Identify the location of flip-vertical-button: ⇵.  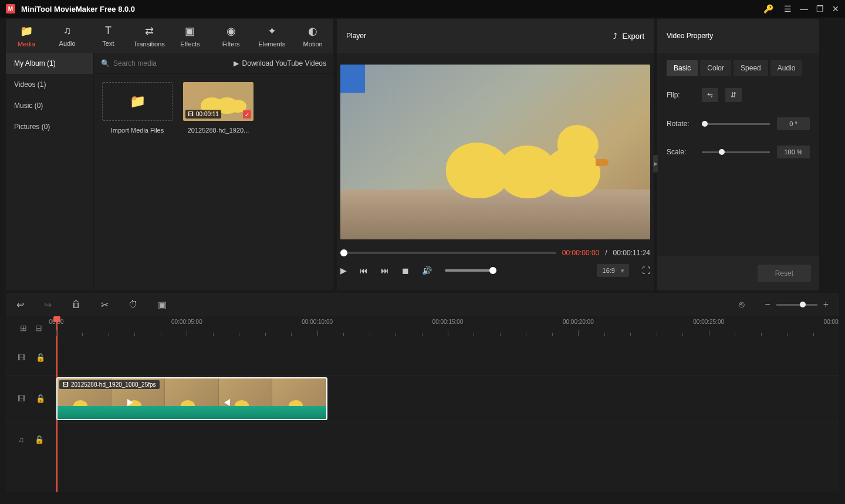
(734, 95).